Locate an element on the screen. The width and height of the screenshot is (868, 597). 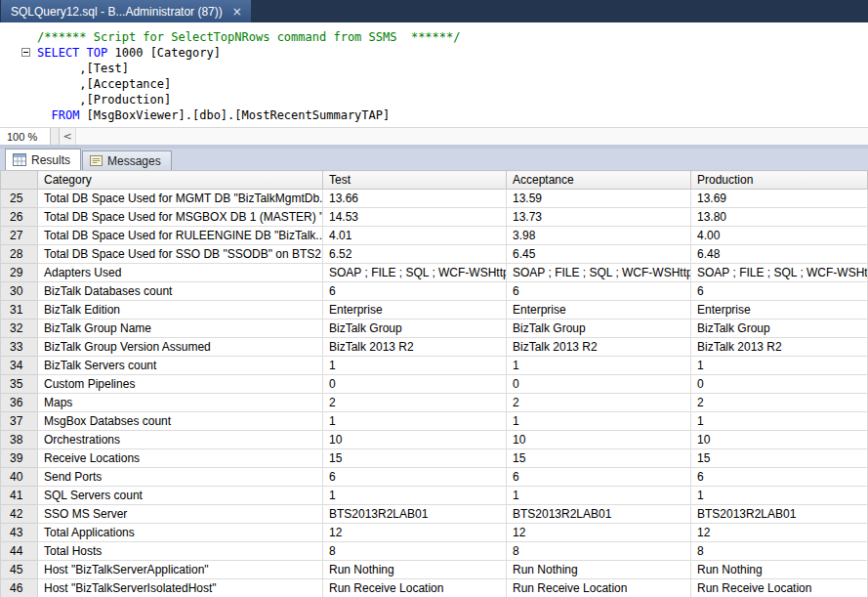
grid-cell: 13.69 is located at coordinates (779, 199).